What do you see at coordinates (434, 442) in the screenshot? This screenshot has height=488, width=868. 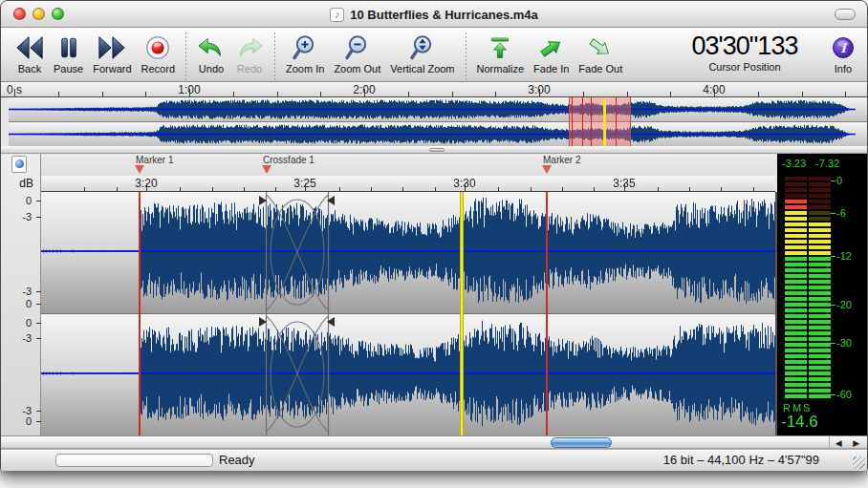 I see `horizontal-scrollbar: ◀ ▶` at bounding box center [434, 442].